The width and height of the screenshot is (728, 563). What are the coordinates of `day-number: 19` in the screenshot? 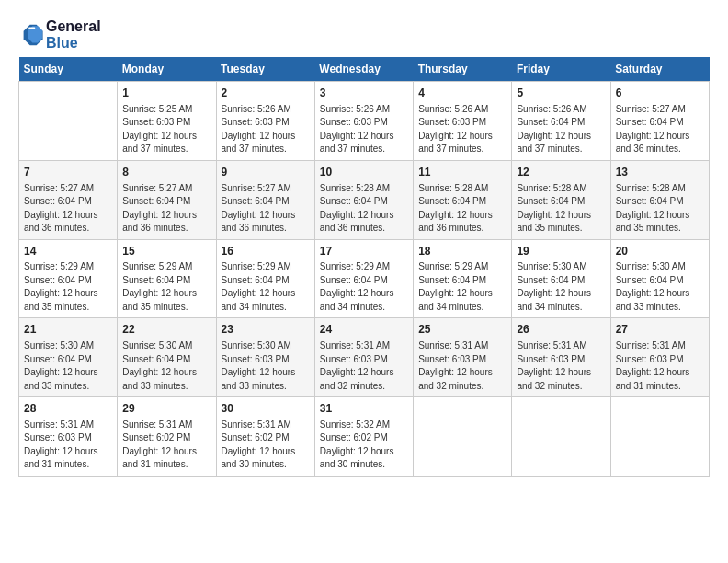 It's located at (561, 252).